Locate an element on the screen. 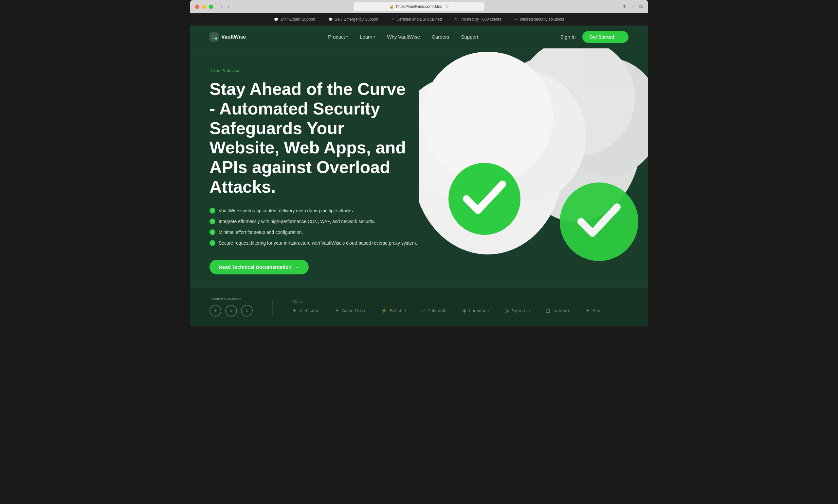 Image resolution: width=838 pixels, height=504 pixels. refresh-icon: ↻ is located at coordinates (447, 7).